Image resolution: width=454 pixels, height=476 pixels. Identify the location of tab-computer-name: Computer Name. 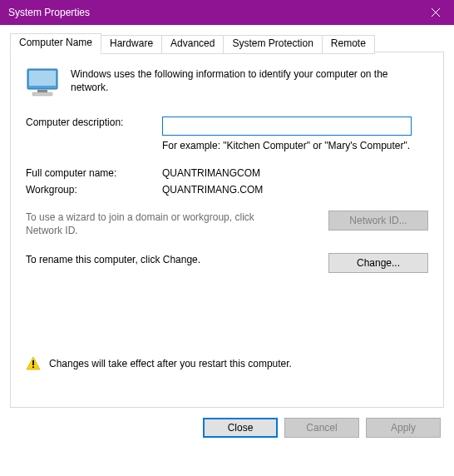
(56, 43).